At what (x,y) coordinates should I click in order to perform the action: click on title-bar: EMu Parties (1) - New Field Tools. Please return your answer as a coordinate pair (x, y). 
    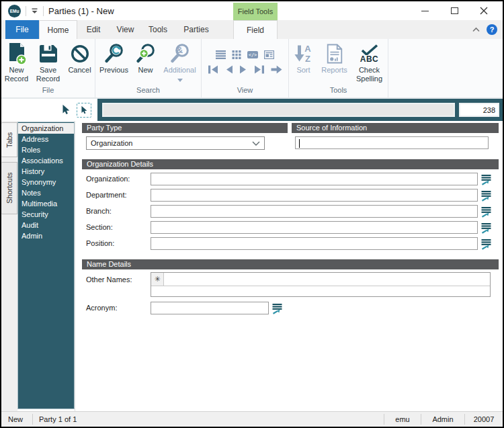
    Looking at the image, I should click on (252, 11).